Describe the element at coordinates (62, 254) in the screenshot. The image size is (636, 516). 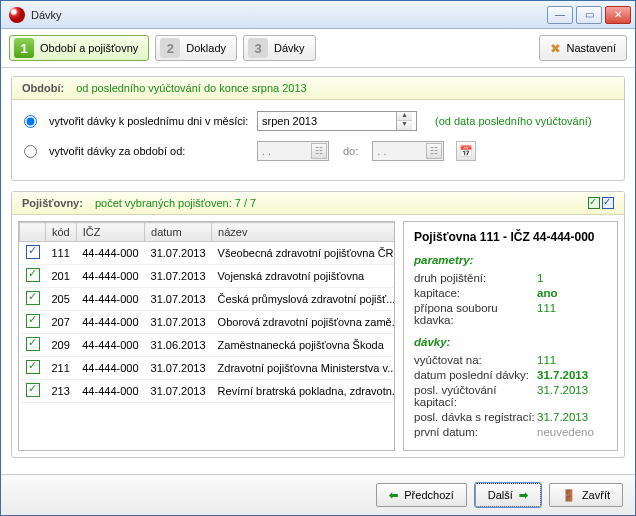
I see `cell-kod: 111` at that location.